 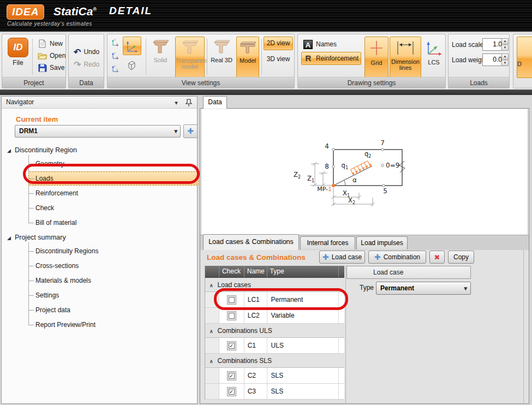 What do you see at coordinates (86, 52) in the screenshot?
I see `undo-button: Undo` at bounding box center [86, 52].